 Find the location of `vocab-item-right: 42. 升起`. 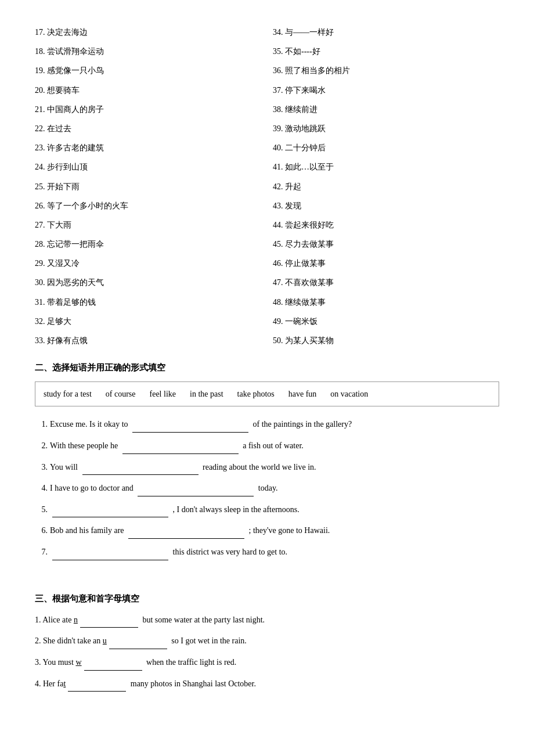

vocab-item-right: 42. 升起 is located at coordinates (386, 187).